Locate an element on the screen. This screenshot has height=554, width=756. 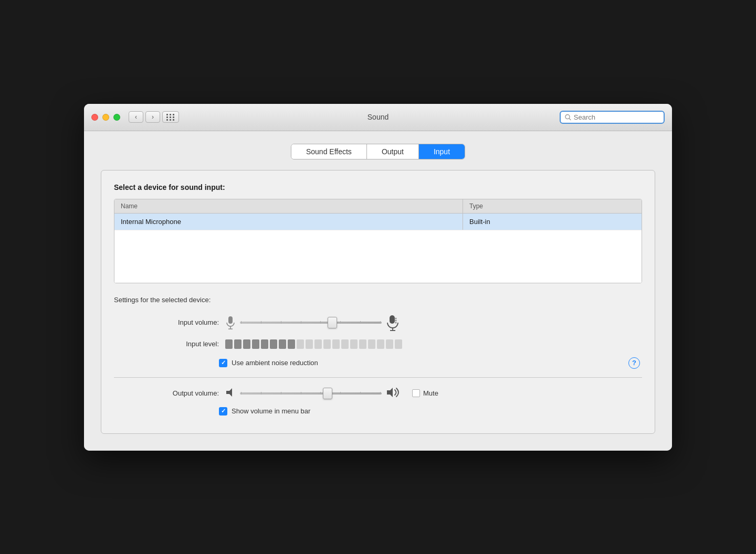
input-volume-slider-container is located at coordinates (312, 323).